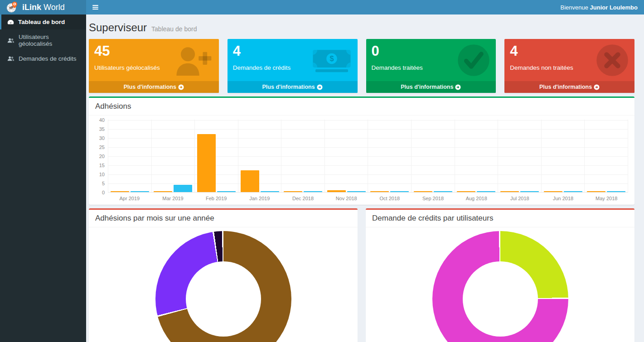 The height and width of the screenshot is (342, 644). Describe the element at coordinates (95, 7) in the screenshot. I see `sidebar-toggle-hamburger-icon` at that location.